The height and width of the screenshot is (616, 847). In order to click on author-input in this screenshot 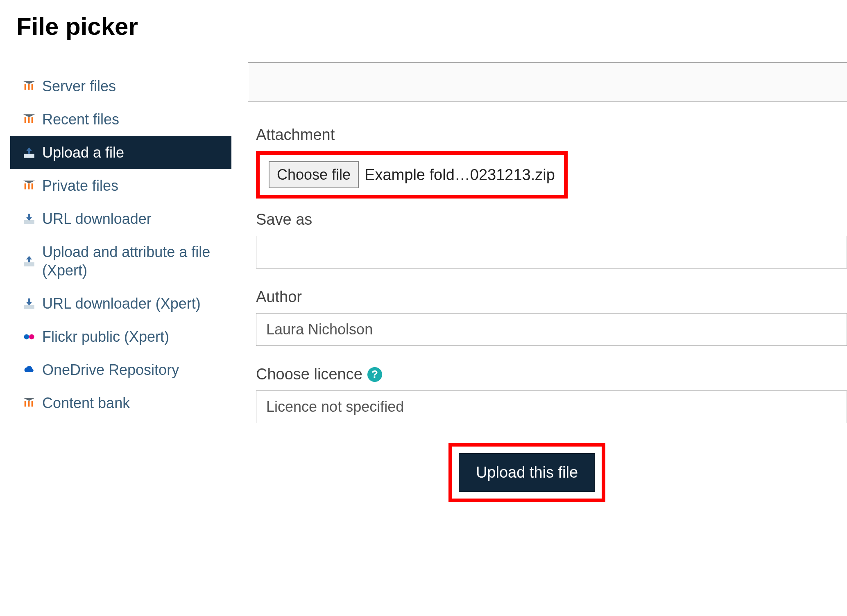, I will do `click(551, 329)`.